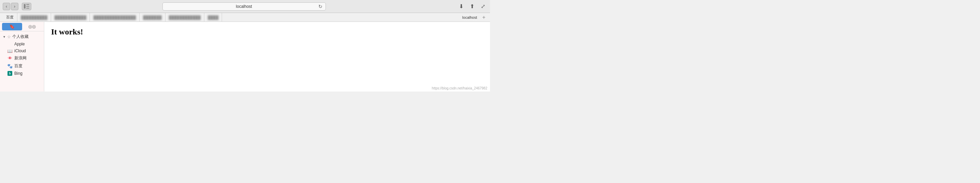 This screenshot has height=183, width=980. I want to click on toolbar-right: ⬇ ⬆ ⤢, so click(472, 6).